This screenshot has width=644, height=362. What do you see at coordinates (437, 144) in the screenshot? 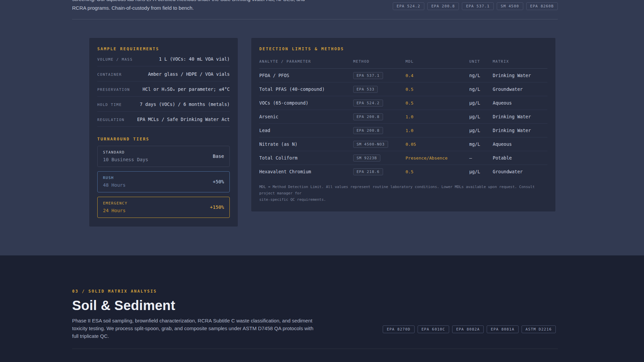
I see `mdl-cell: 0.05` at bounding box center [437, 144].